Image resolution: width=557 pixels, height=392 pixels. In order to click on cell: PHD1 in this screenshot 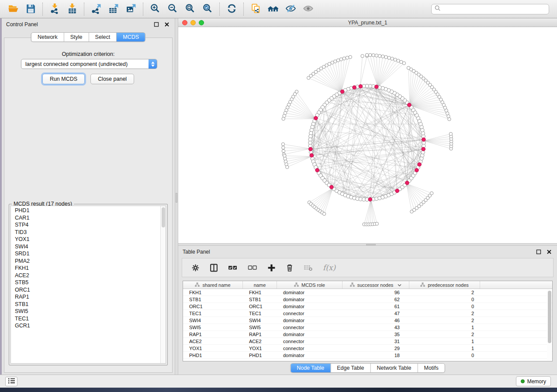, I will do `click(260, 355)`.